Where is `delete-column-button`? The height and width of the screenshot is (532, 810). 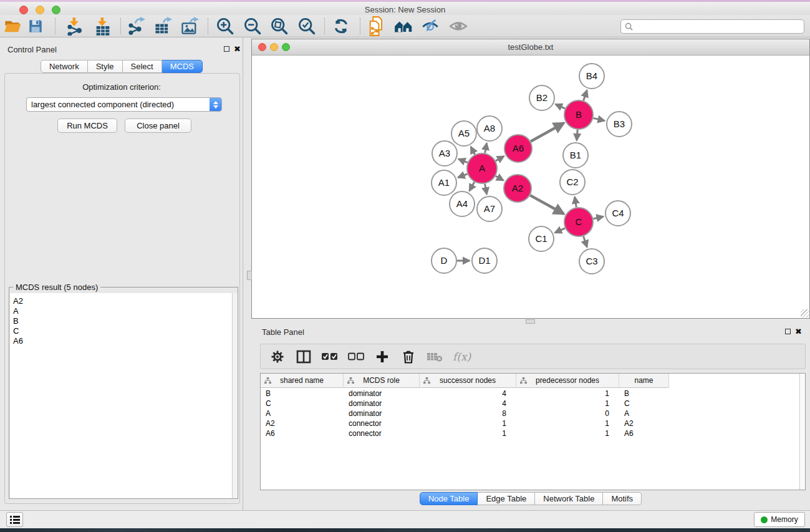
delete-column-button is located at coordinates (408, 357).